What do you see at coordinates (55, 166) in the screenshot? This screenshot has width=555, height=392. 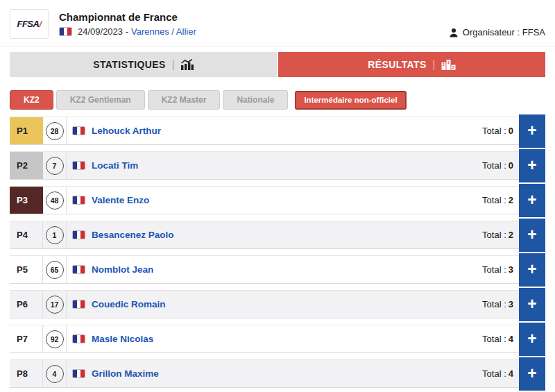 I see `kart-number: 7` at bounding box center [55, 166].